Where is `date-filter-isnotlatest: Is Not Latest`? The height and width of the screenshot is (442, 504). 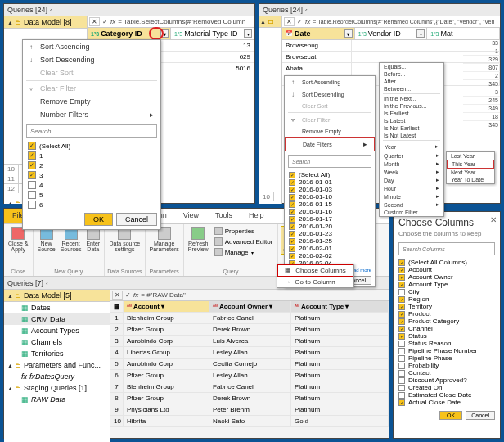 date-filter-isnotlatest: Is Not Latest is located at coordinates (412, 136).